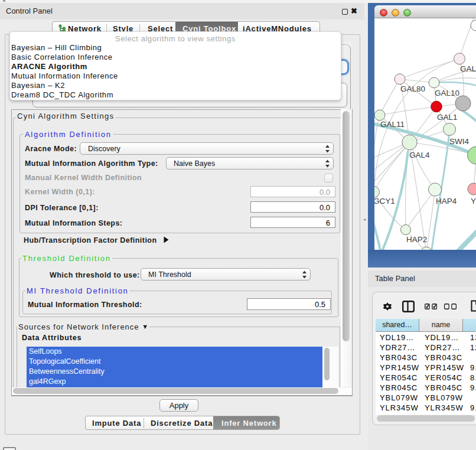  I want to click on svg-text: GAL80, so click(413, 89).